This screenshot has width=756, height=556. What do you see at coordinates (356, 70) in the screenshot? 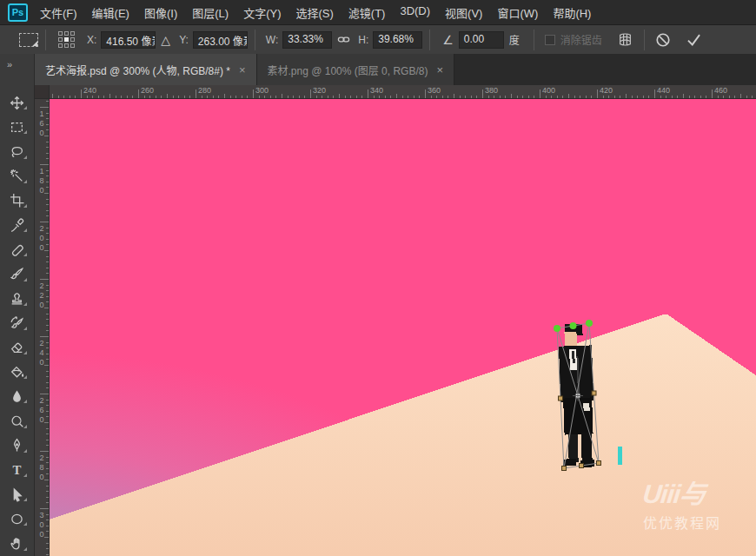
I see `document-tab: 素材.png @ 100% (图层 0, RGB/8)×` at bounding box center [356, 70].